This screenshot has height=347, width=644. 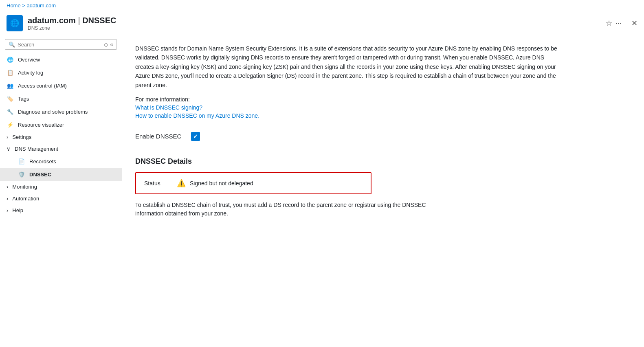 I want to click on diagnose-icon: 🔧, so click(x=10, y=112).